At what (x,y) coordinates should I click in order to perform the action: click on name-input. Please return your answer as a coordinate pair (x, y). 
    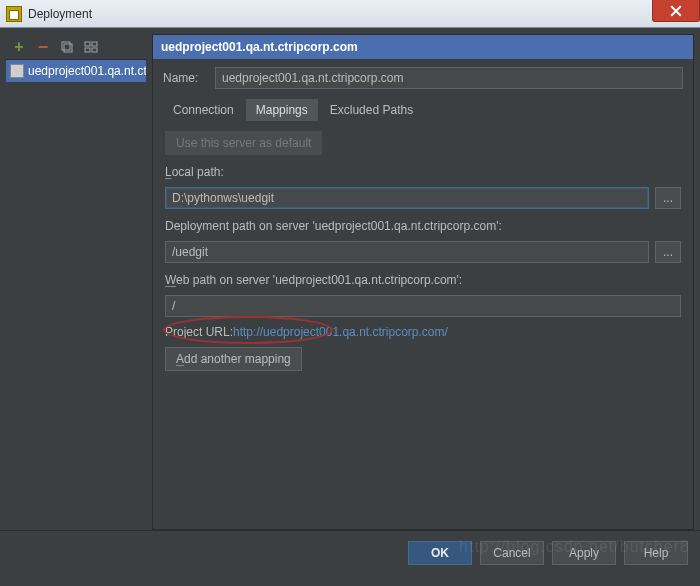
    Looking at the image, I should click on (449, 78).